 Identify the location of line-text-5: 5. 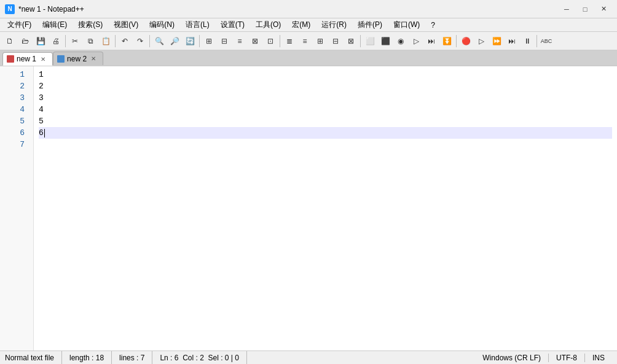
(41, 122).